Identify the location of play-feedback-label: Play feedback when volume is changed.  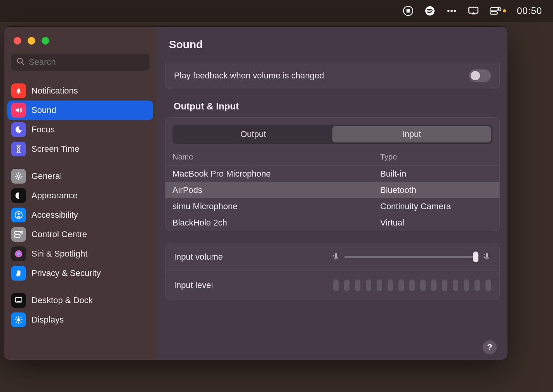
(249, 76).